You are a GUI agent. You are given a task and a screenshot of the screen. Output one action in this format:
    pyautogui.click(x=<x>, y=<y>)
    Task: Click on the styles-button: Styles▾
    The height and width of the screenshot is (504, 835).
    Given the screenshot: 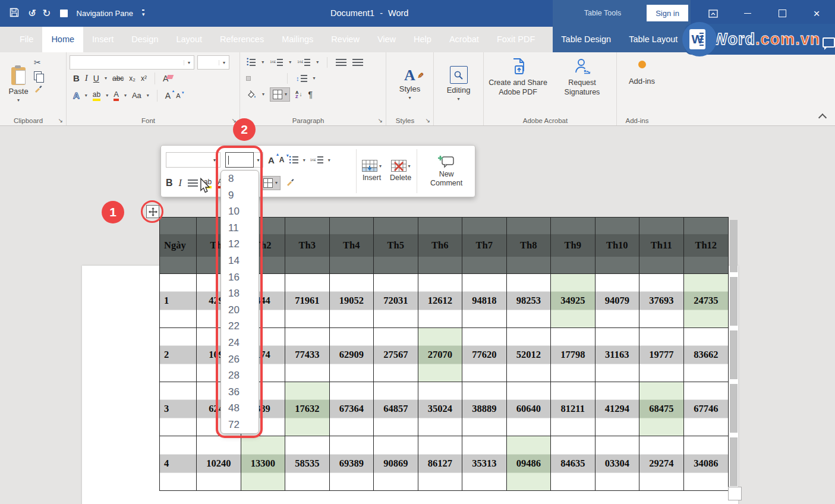 What is the action you would take?
    pyautogui.click(x=410, y=93)
    